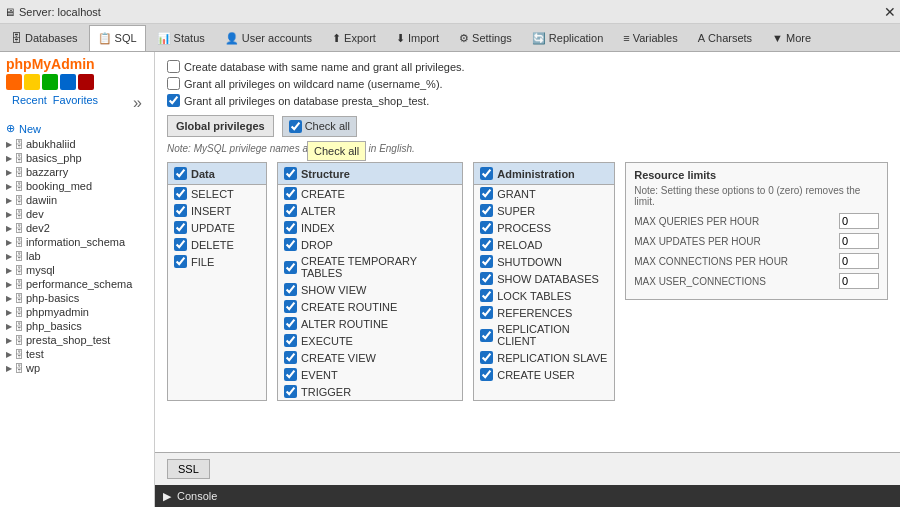 This screenshot has width=900, height=507. What do you see at coordinates (77, 256) in the screenshot?
I see `sidebar-item-lab: ▶ 🗄 lab` at bounding box center [77, 256].